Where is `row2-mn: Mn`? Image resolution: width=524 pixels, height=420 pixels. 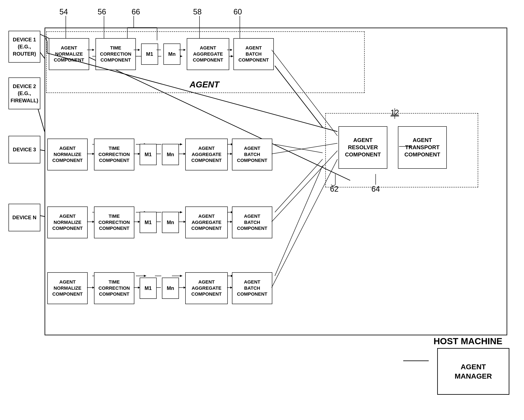
row2-mn: Mn is located at coordinates (170, 155).